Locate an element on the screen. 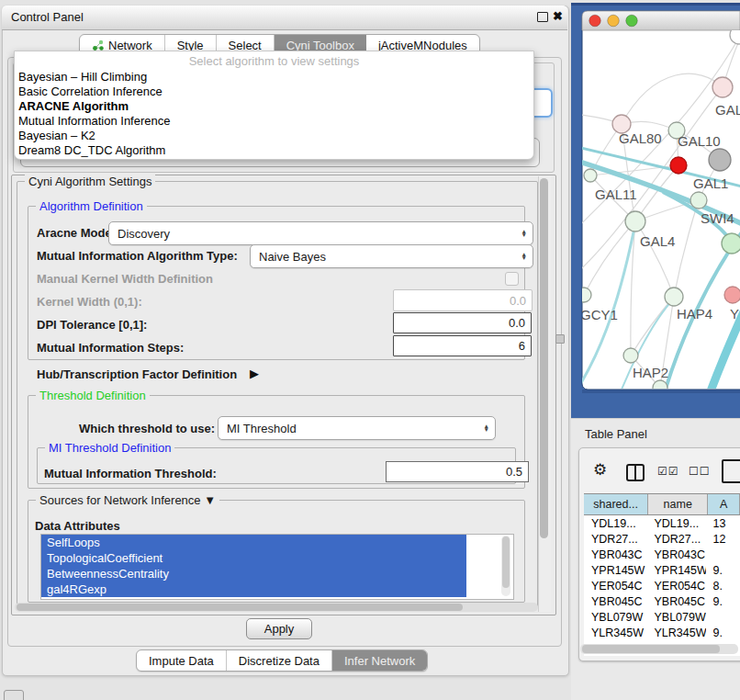 Image resolution: width=740 pixels, height=700 pixels. table-row: YER054CYER054C8. is located at coordinates (662, 586).